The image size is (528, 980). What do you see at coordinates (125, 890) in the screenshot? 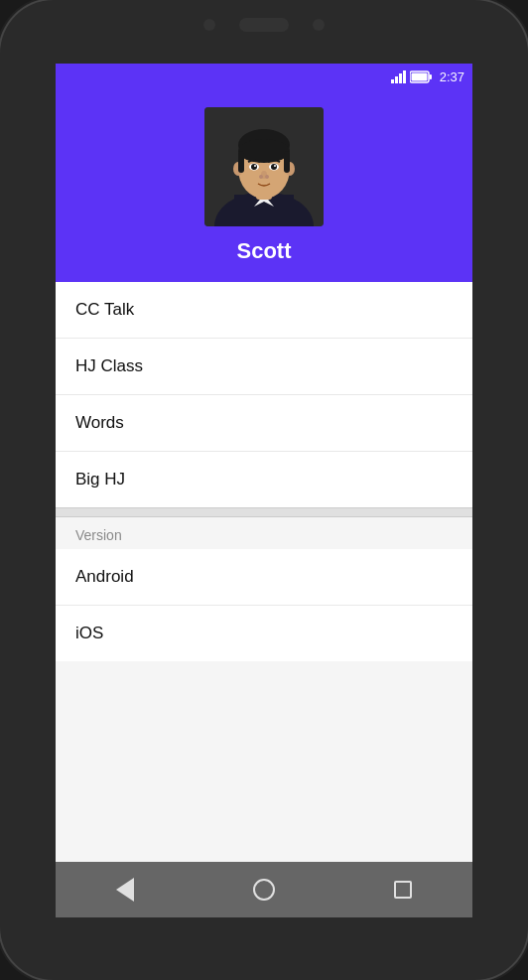
I see `back-icon` at bounding box center [125, 890].